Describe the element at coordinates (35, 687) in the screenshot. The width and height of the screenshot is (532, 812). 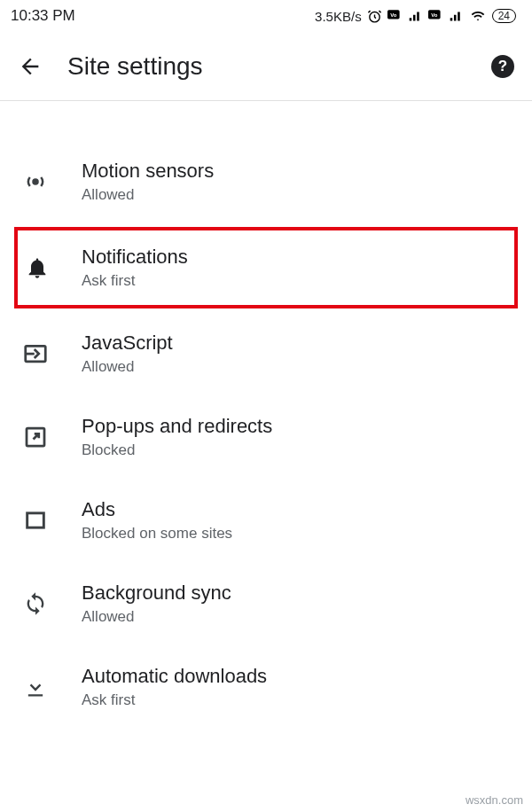
I see `download-icon` at that location.